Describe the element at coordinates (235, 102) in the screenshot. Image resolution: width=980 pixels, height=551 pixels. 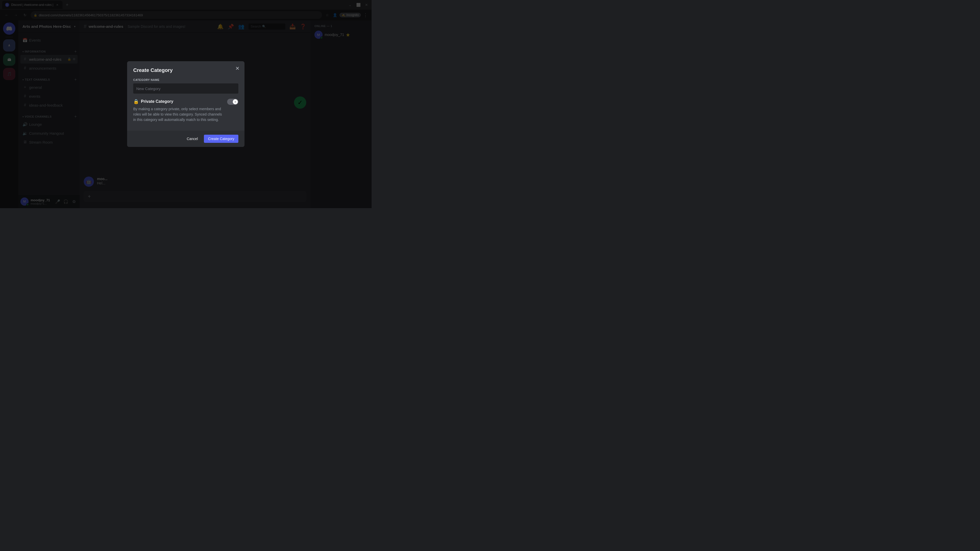
I see `toggle-x-icon: ✕` at that location.